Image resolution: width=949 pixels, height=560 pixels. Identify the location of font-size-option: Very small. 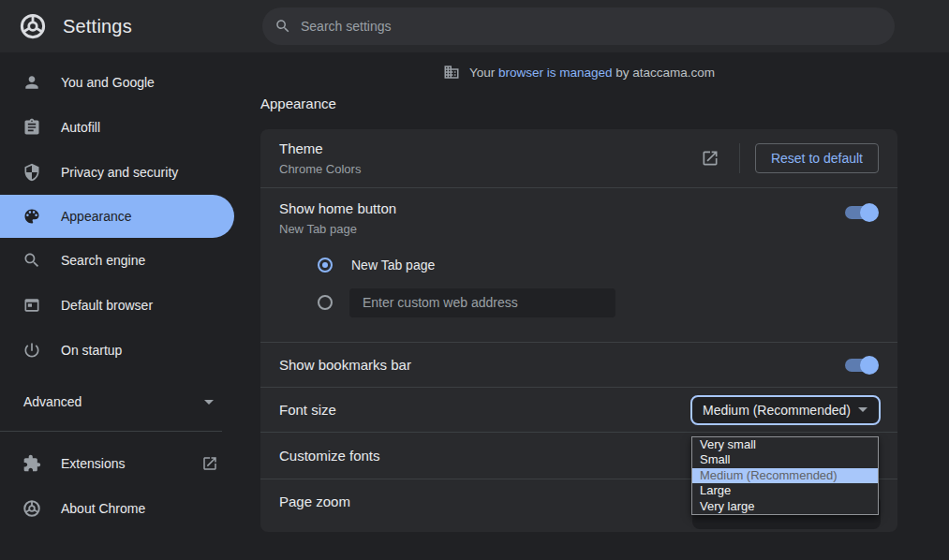
(785, 445).